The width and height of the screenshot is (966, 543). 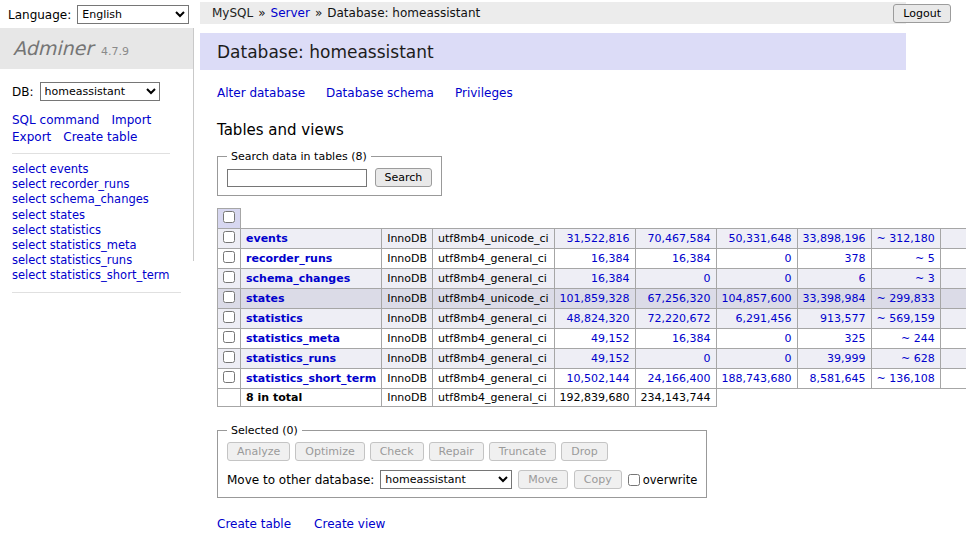 What do you see at coordinates (56, 120) in the screenshot?
I see `sidebar-action-link: SQL command` at bounding box center [56, 120].